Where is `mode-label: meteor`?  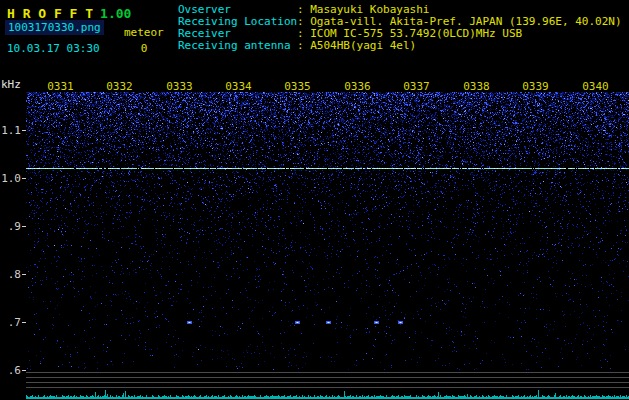 mode-label: meteor is located at coordinates (144, 32).